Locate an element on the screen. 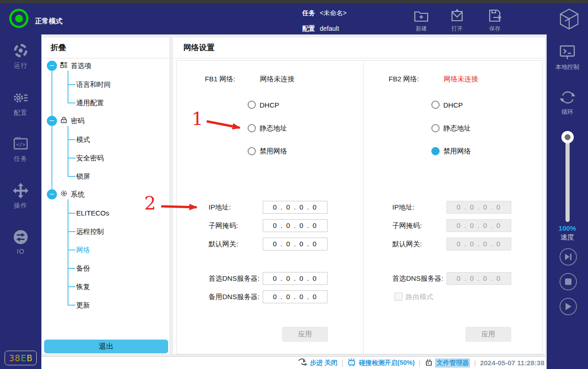 This screenshot has height=369, width=588. tree-item-label: 恢复 is located at coordinates (83, 287).